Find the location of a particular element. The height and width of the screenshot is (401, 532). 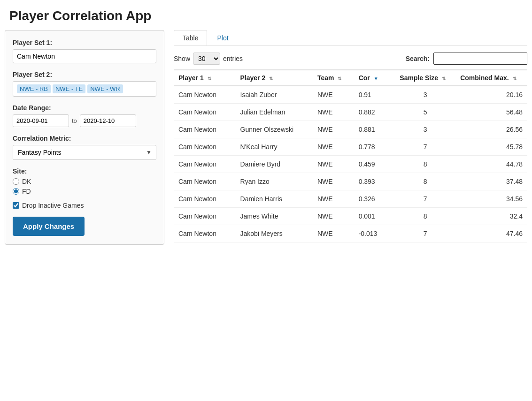

cell-cor: 0.459 is located at coordinates (375, 164).